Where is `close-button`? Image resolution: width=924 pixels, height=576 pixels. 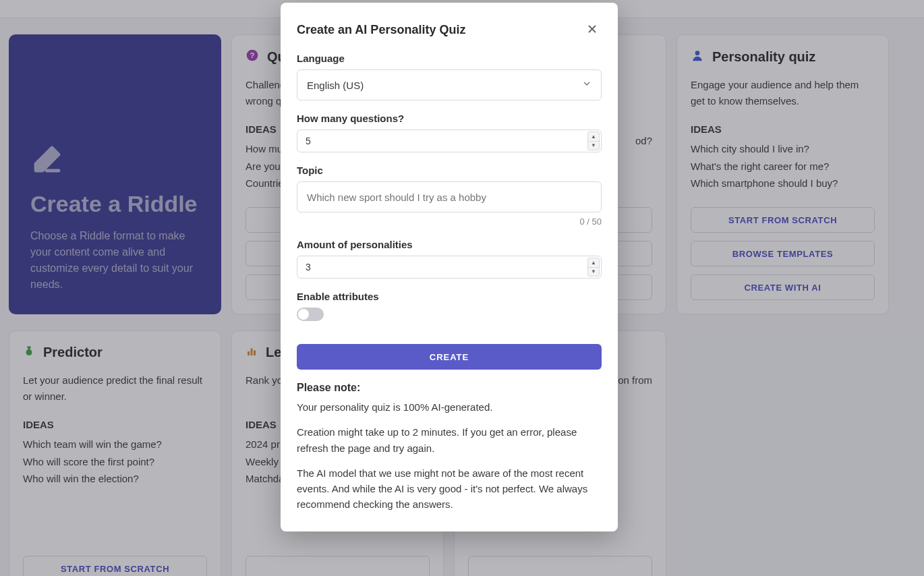
close-button is located at coordinates (592, 30).